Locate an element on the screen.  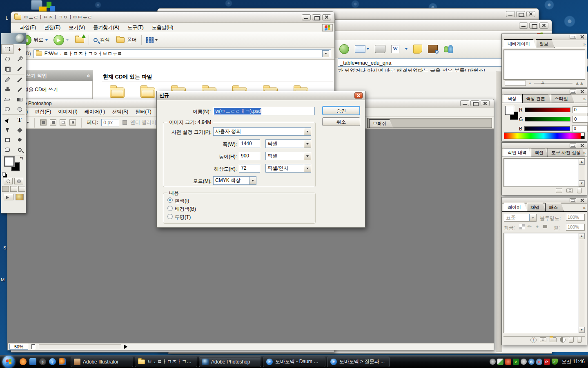
menu-tools: 도구(T) is located at coordinates (136, 28).